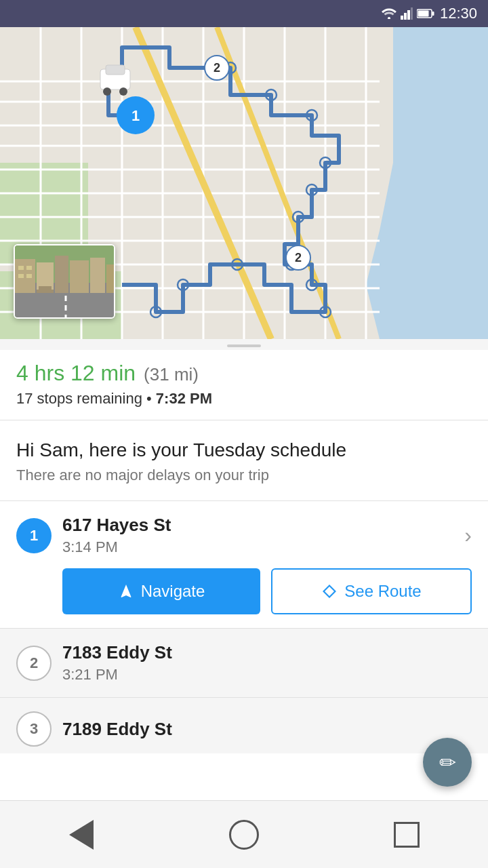 The height and width of the screenshot is (868, 488). I want to click on trip-eta: 7:32 PM, so click(184, 399).